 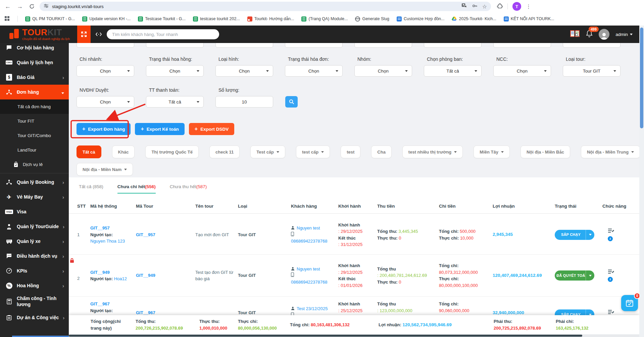 I want to click on creator-link: Nguyen Thoa 123, so click(x=107, y=241).